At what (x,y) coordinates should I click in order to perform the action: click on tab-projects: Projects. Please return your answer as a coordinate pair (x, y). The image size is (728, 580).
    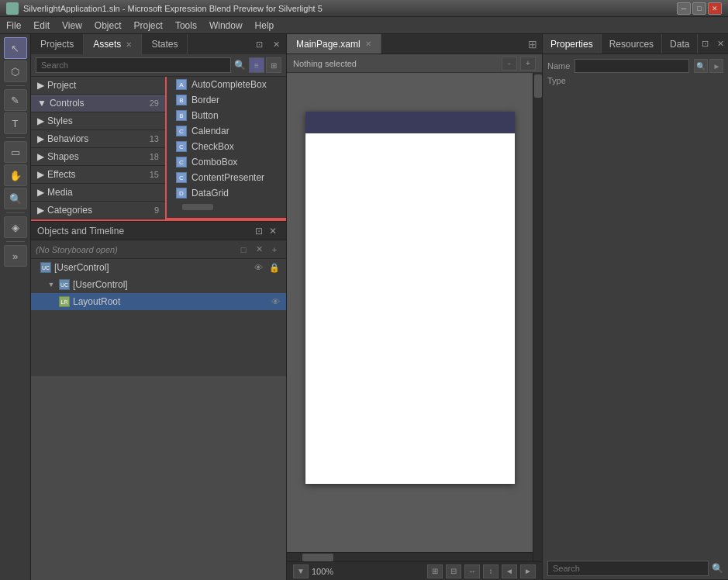
    Looking at the image, I should click on (57, 44).